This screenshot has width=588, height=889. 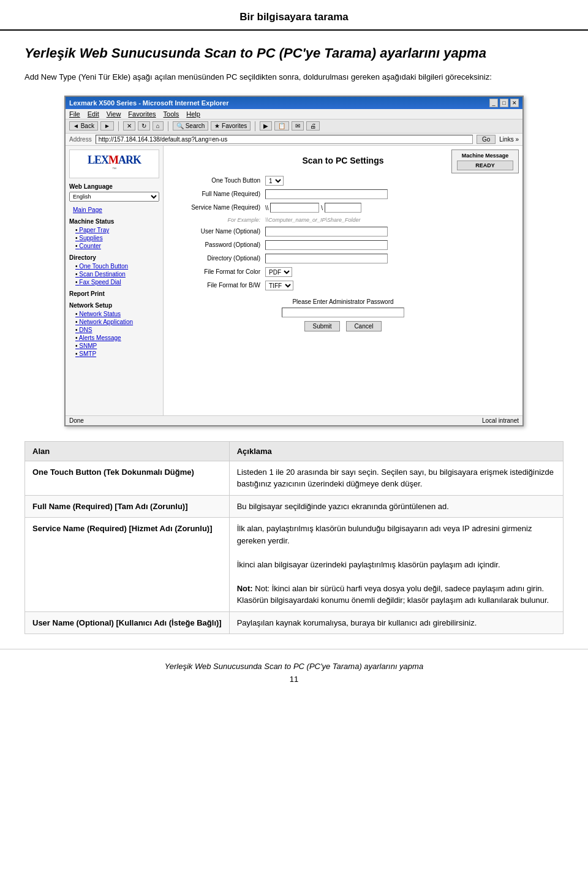 What do you see at coordinates (389, 208) in the screenshot?
I see `service-name-field: \\ \` at bounding box center [389, 208].